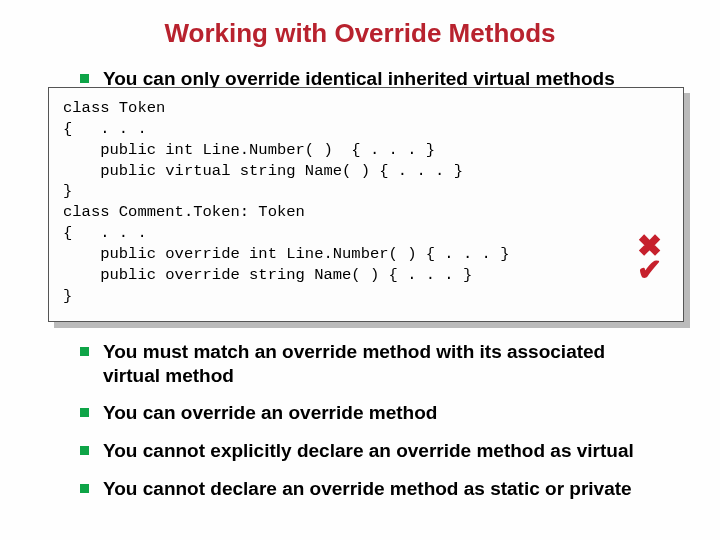  What do you see at coordinates (372, 364) in the screenshot?
I see `bullet-item: You must match an override method with i…` at bounding box center [372, 364].